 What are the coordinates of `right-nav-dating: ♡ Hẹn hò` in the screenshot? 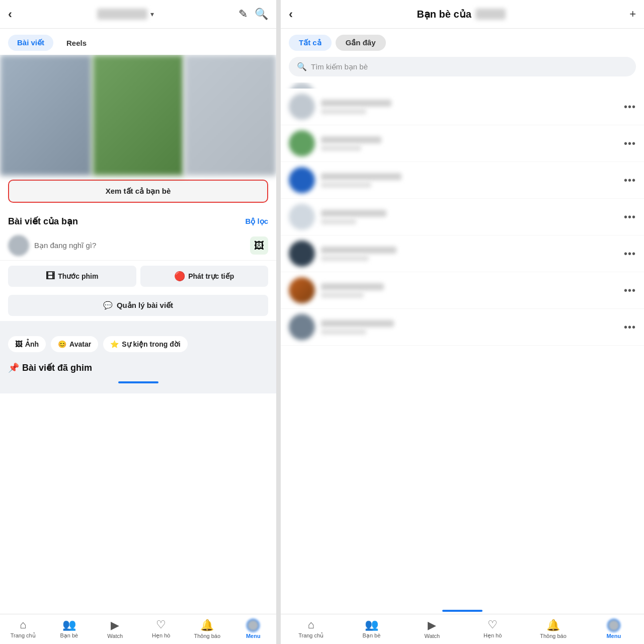 It's located at (493, 629).